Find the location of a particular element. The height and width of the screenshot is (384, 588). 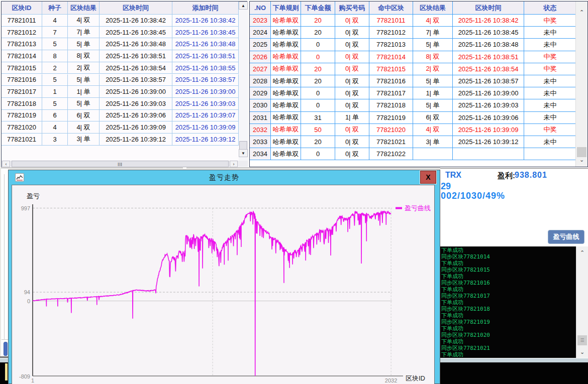

table-cell: 8| 双 is located at coordinates (83, 56).